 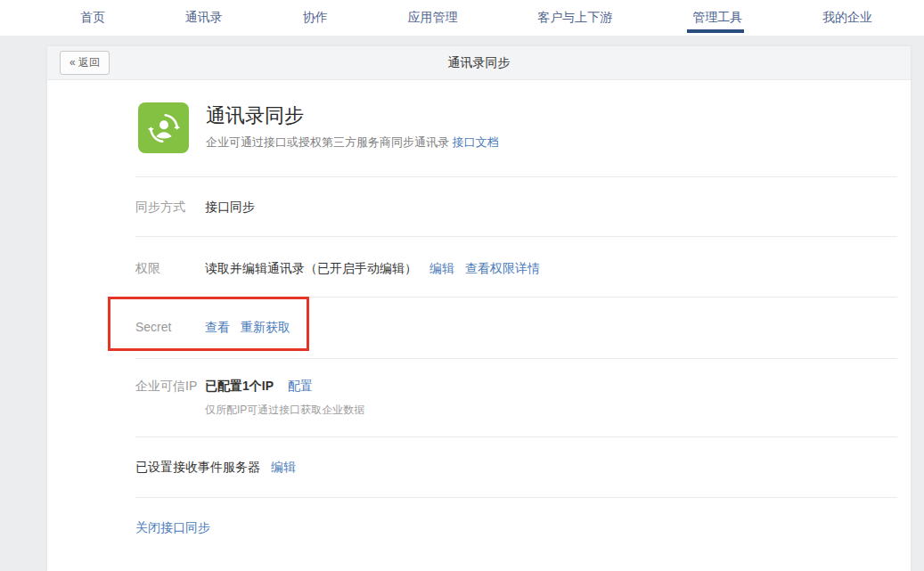 I want to click on trusted-ip-value: 已配置1个IP, so click(x=239, y=386).